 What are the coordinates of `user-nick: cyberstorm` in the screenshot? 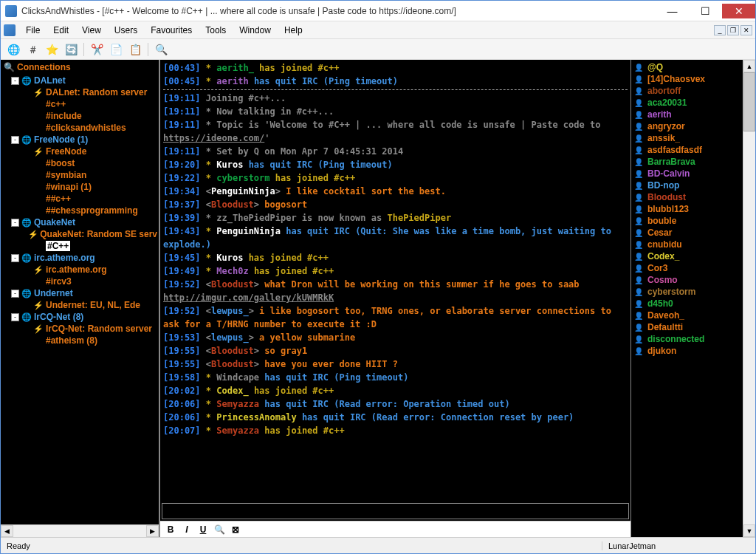 It's located at (672, 292).